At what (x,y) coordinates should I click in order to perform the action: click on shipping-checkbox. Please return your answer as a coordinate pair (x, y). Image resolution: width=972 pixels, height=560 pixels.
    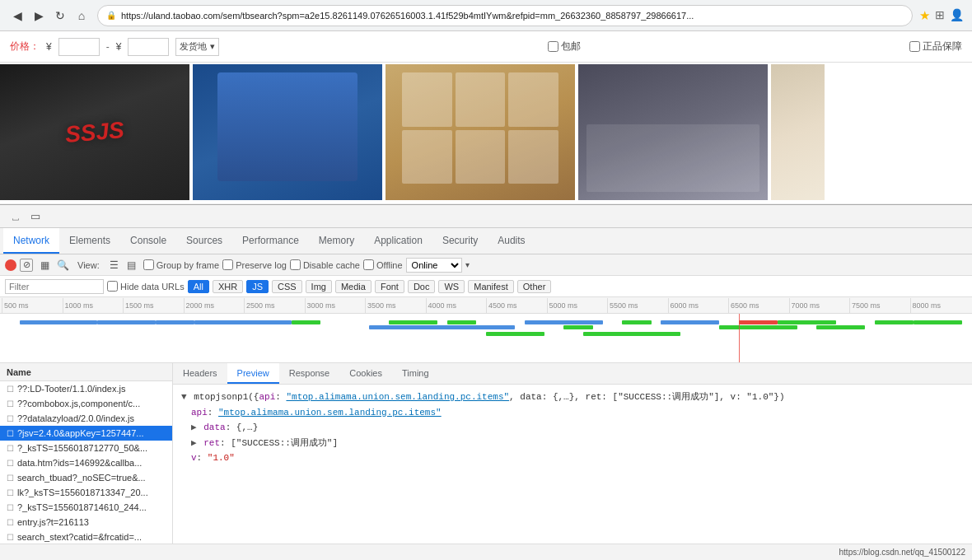
    Looking at the image, I should click on (554, 46).